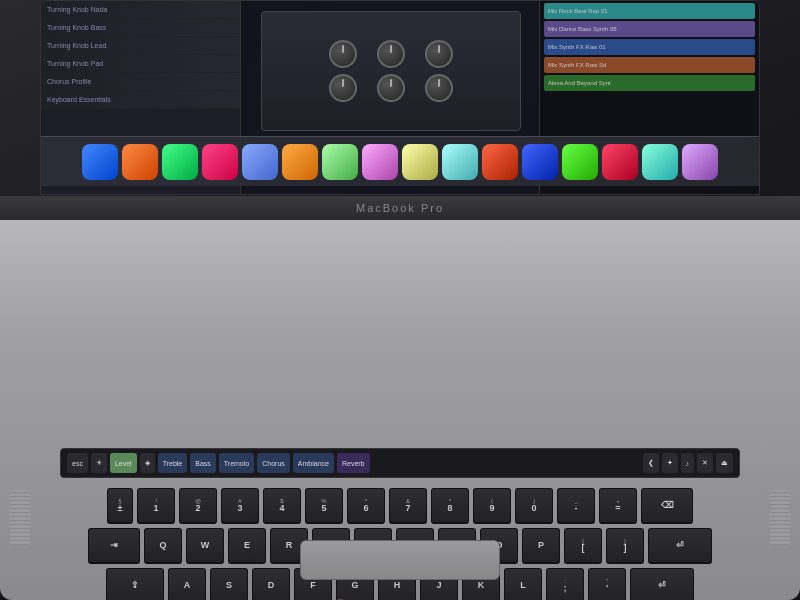  Describe the element at coordinates (400, 161) in the screenshot. I see `dock-bar` at that location.